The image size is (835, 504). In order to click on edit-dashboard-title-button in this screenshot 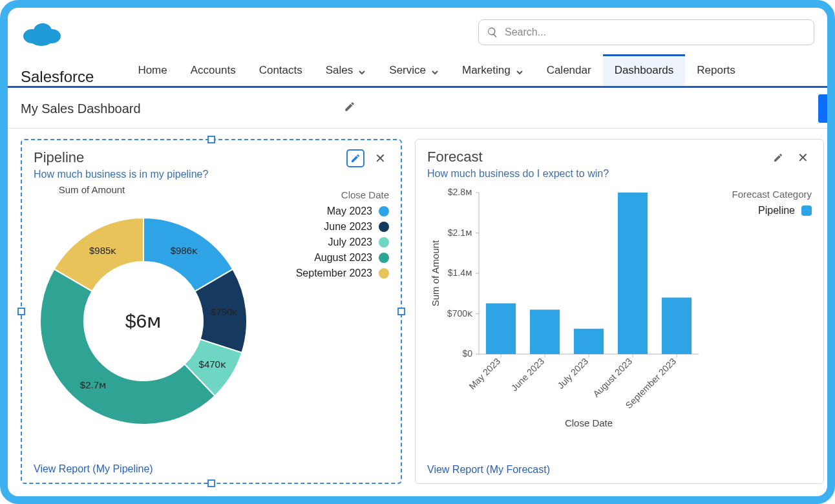, I will do `click(352, 109)`.